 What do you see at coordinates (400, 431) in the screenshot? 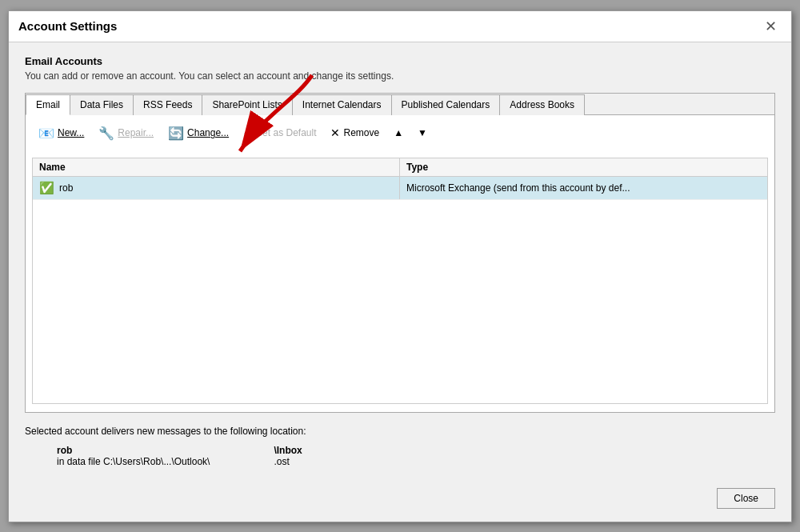
I see `delivery-desc: Selected account delivers new messages t…` at bounding box center [400, 431].